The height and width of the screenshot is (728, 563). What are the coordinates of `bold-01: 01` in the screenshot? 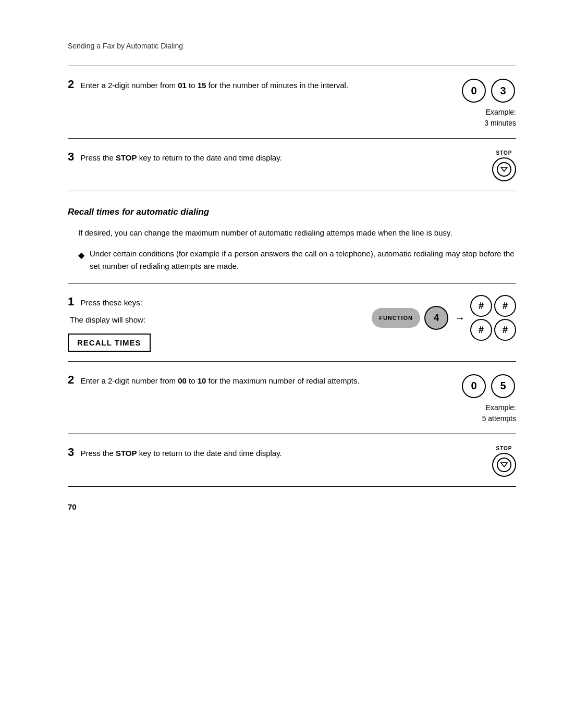 It's located at (182, 85).